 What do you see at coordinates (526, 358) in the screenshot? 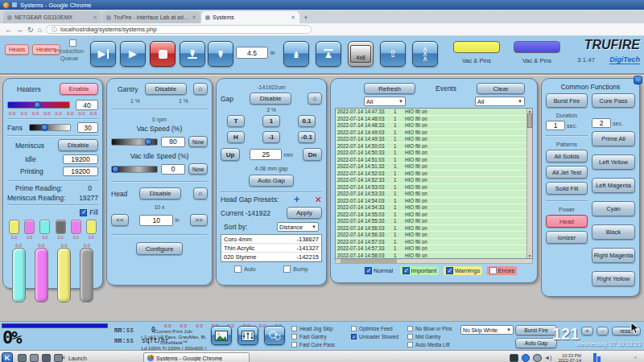
I see `tray-teamviewer-icon` at bounding box center [526, 358].